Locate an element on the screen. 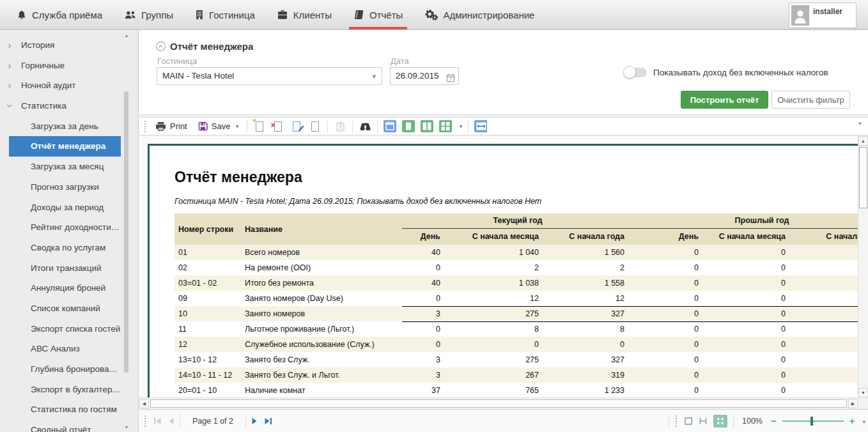 Image resolution: width=868 pixels, height=432 pixels. value-cell: 1 233 is located at coordinates (591, 390).